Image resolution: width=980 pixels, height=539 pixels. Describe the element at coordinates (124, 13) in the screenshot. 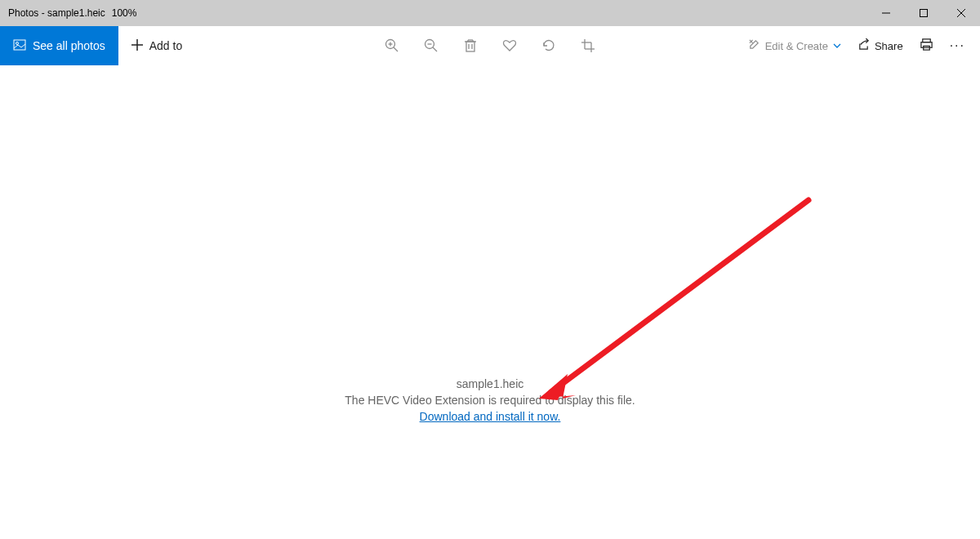

I see `zoom-level: 100%` at that location.